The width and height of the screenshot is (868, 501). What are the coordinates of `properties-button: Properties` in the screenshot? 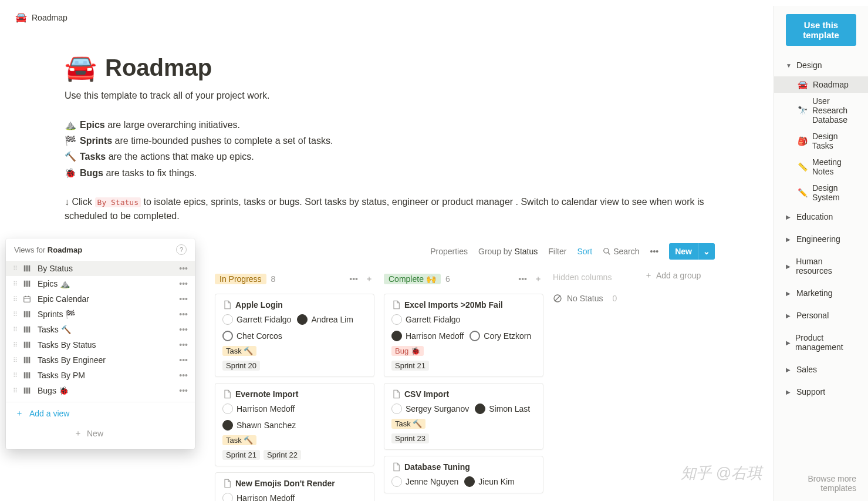 It's located at (449, 251).